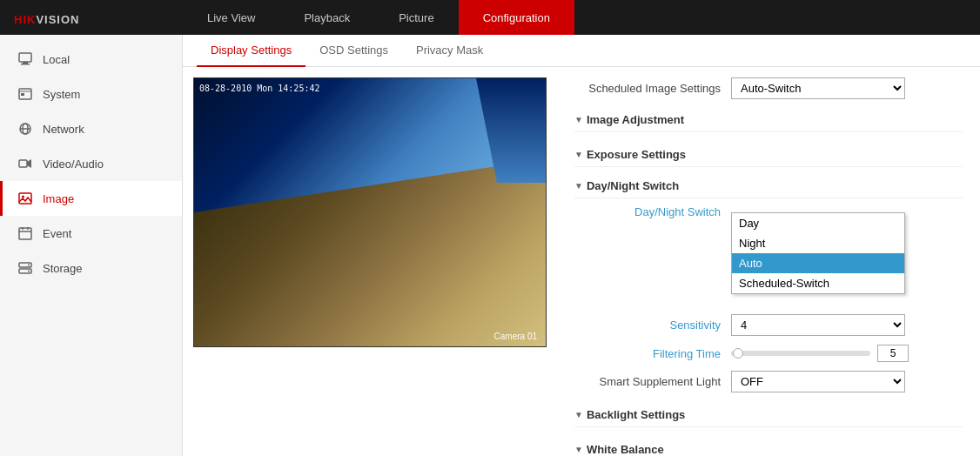  What do you see at coordinates (581, 50) in the screenshot?
I see `tabs-bar: Display Settings OSD Settings Privacy Ma…` at bounding box center [581, 50].